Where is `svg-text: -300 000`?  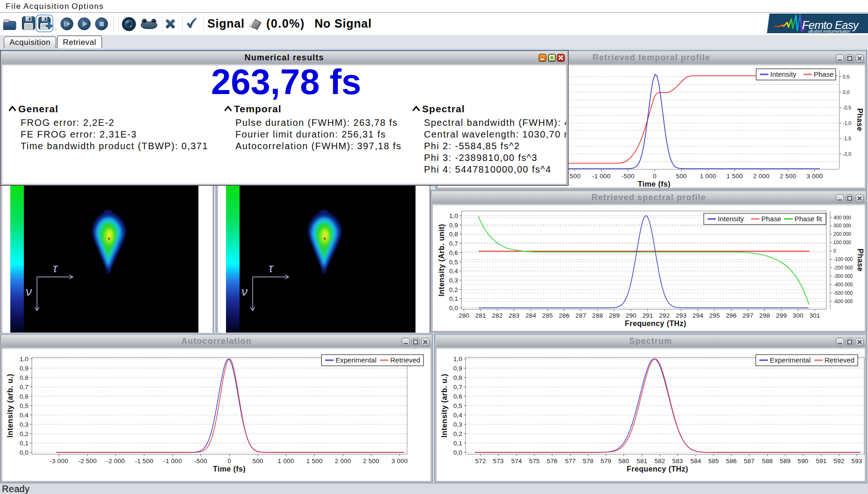 svg-text: -300 000 is located at coordinates (843, 276).